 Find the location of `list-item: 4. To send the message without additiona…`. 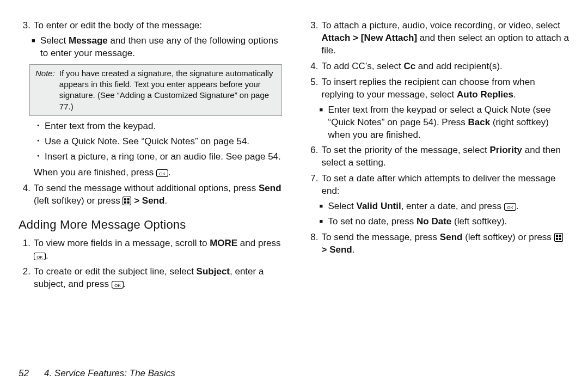

list-item: 4. To send the message without additiona… is located at coordinates (150, 195).